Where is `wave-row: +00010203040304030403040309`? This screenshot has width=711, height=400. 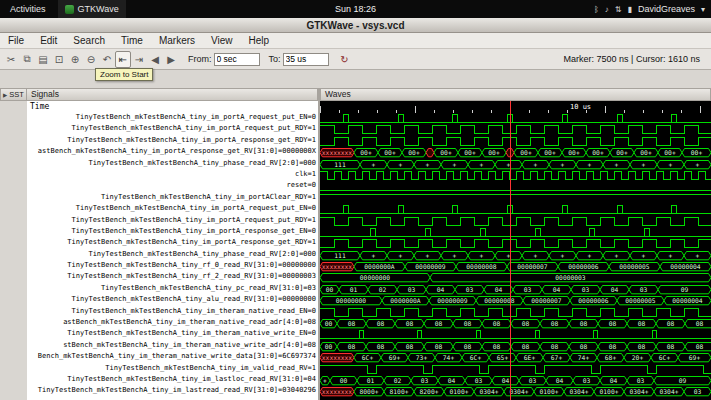 wave-row: +00010203040304030403040309 is located at coordinates (516, 380).